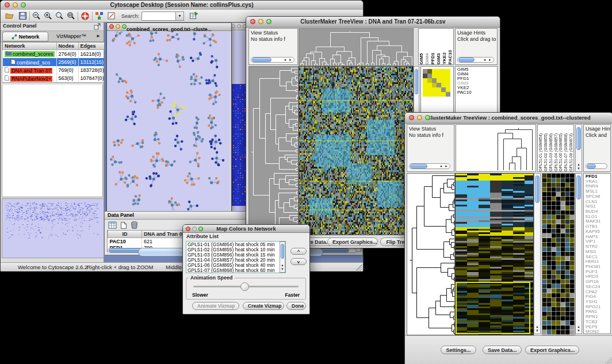 This screenshot has width=612, height=364. What do you see at coordinates (560, 148) in the screenshot?
I see `column-label: GPL51-06 (GSM865)` at bounding box center [560, 148].